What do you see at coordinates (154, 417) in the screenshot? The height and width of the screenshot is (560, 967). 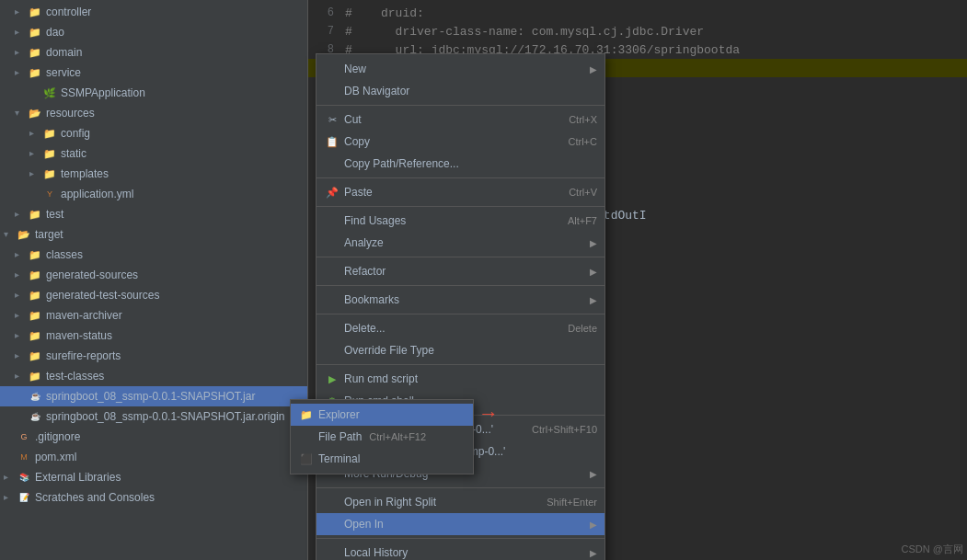 I see `tree-item-jar-origin: ☕ springboot_08_ssmp-0.0.1-SNAPSHOT.jar.…` at bounding box center [154, 417].